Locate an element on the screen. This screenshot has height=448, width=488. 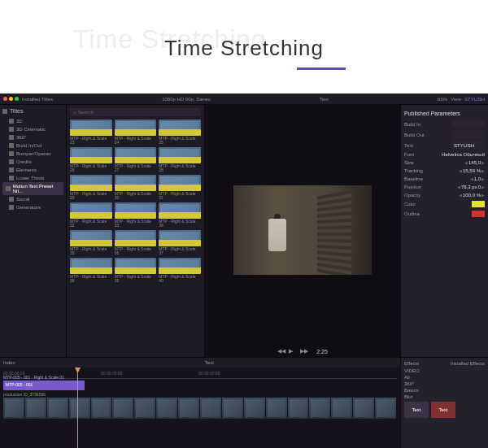
preset-thumb: MTP - Right & Scale 32 is located at coordinates (91, 215).